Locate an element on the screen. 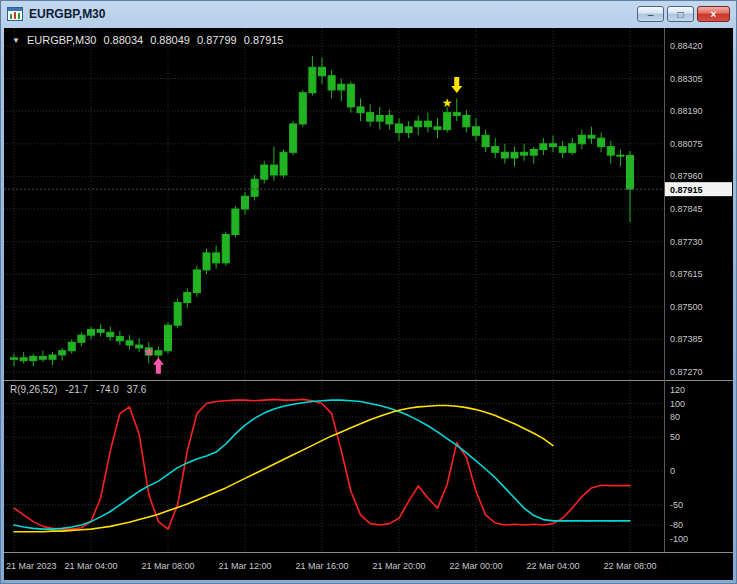  window-icon is located at coordinates (15, 14).